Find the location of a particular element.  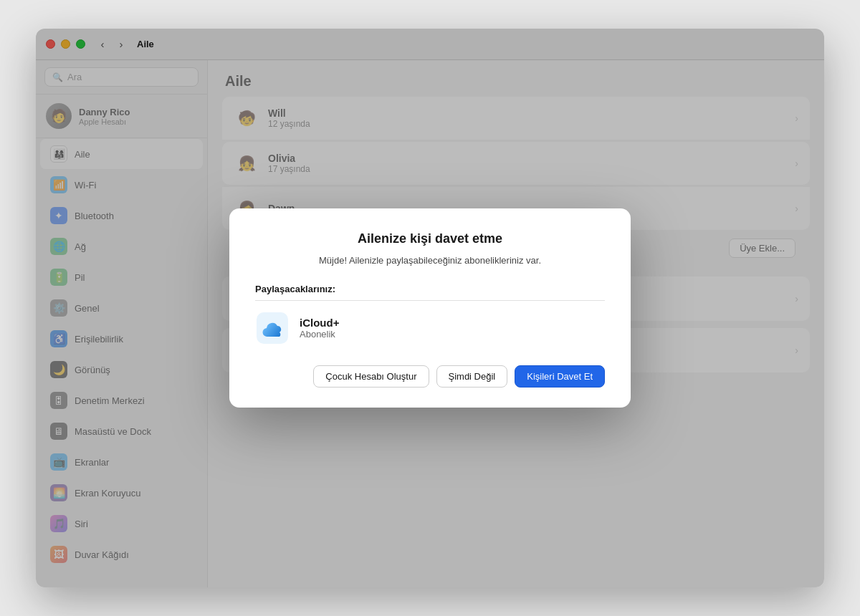

modal-section-label: Paylaşacaklarınız: is located at coordinates (430, 289).